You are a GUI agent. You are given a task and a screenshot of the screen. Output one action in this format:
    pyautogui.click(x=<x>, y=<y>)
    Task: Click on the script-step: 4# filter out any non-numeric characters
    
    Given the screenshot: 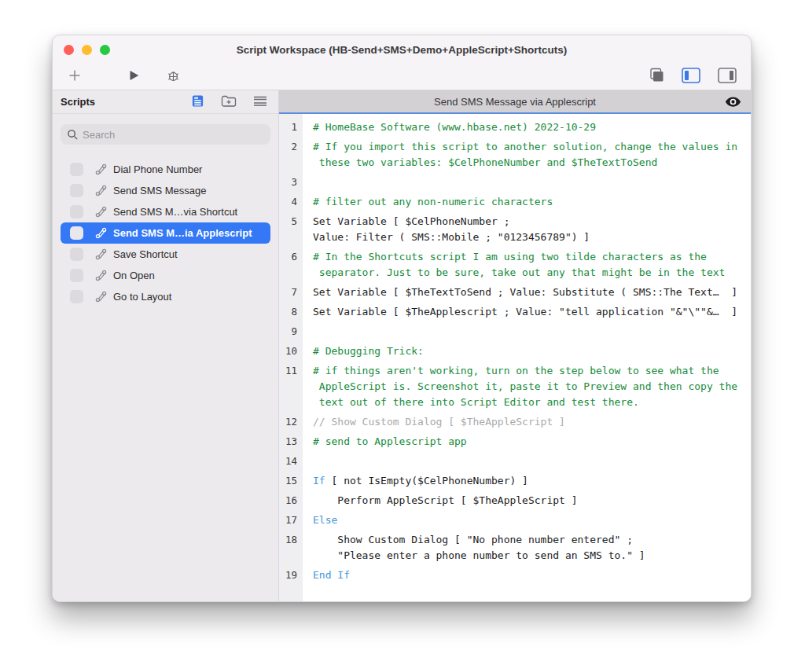 What is the action you would take?
    pyautogui.click(x=515, y=202)
    